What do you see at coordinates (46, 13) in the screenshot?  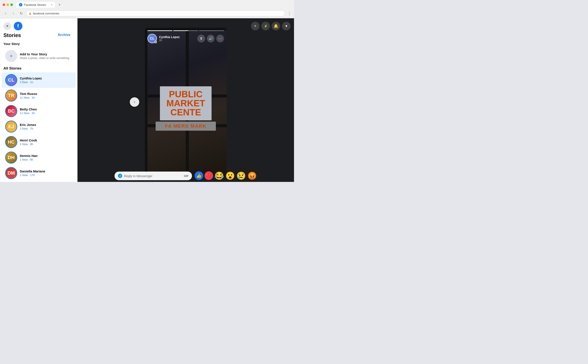 I see `url-display: facebook.com/stories` at bounding box center [46, 13].